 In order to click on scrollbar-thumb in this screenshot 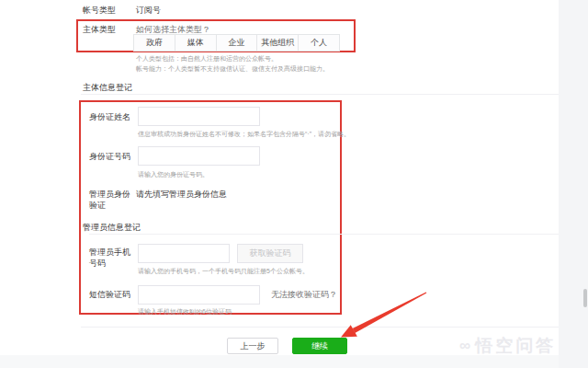, I will do `click(585, 298)`.